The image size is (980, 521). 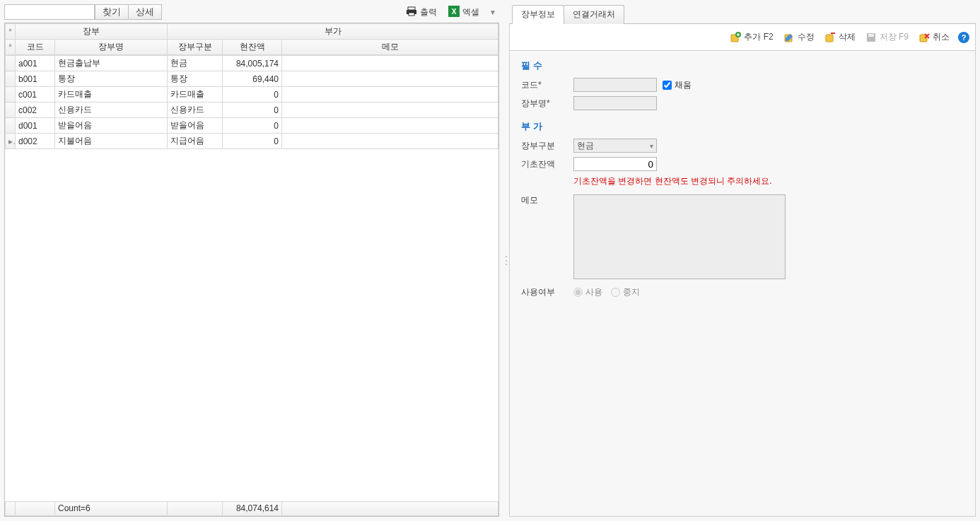 I want to click on delete-button: 삭제, so click(x=840, y=37).